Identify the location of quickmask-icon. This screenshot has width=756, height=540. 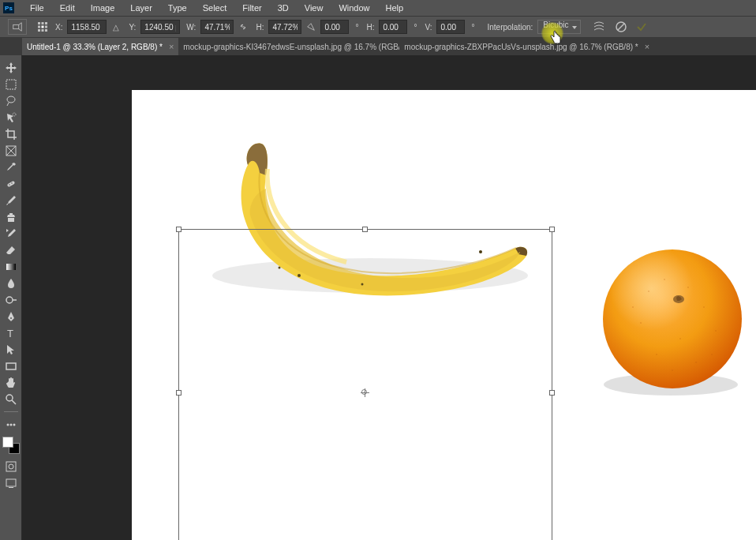
(11, 466).